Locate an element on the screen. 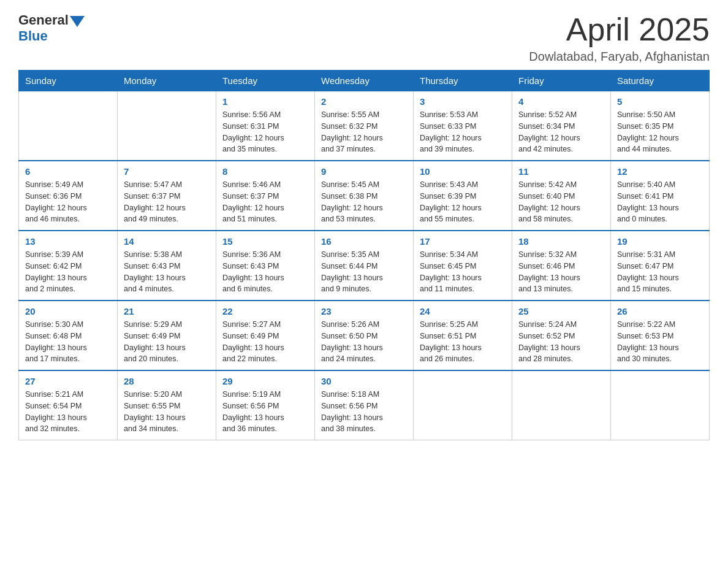  day-number: 16 is located at coordinates (364, 242).